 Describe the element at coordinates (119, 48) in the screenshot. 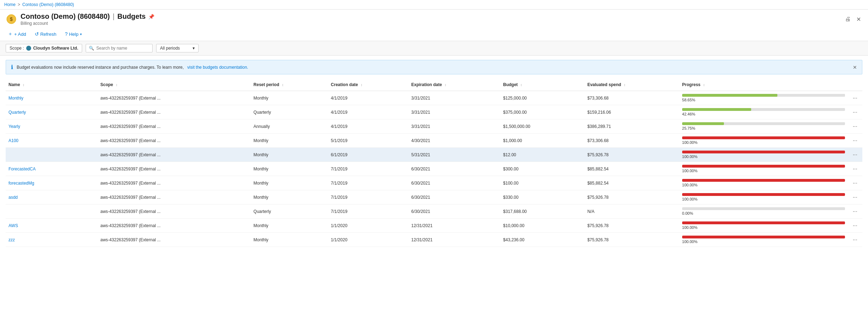

I see `search-box: 🔍` at that location.